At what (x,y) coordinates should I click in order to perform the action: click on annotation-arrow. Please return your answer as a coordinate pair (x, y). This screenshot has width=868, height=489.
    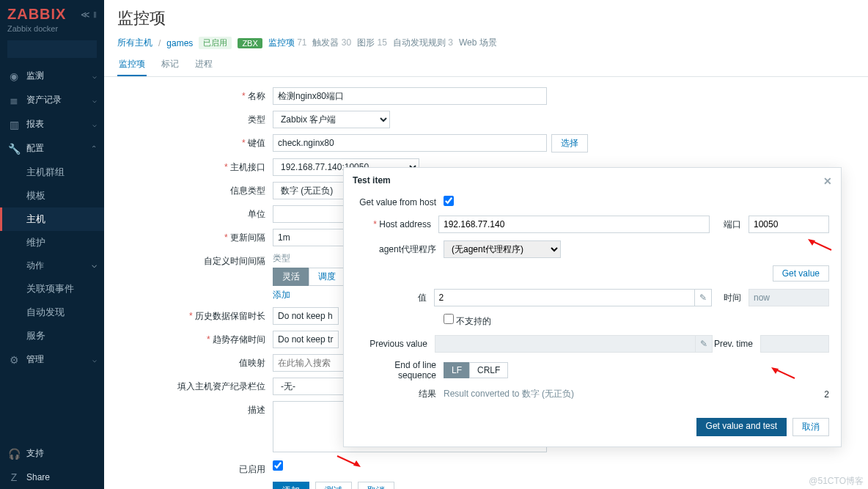
    Looking at the image, I should click on (783, 373).